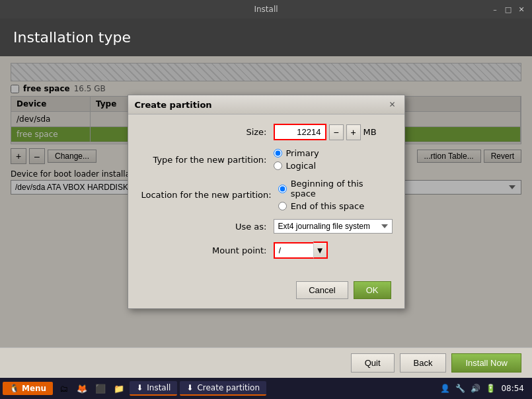 This screenshot has height=399, width=532. I want to click on back-button: Back, so click(423, 363).